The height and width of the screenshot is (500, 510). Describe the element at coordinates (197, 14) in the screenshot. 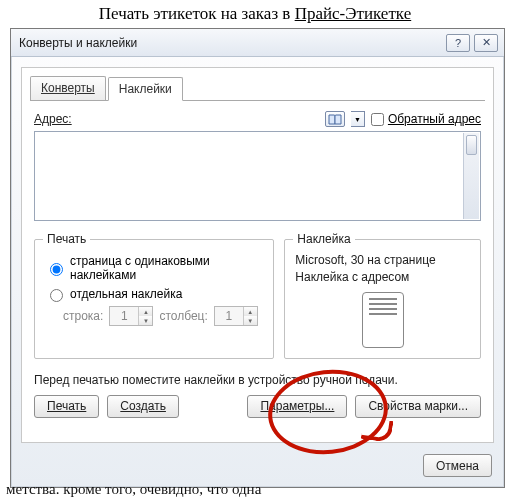

I see `page-header-text: Печать этикеток на заказ в` at that location.